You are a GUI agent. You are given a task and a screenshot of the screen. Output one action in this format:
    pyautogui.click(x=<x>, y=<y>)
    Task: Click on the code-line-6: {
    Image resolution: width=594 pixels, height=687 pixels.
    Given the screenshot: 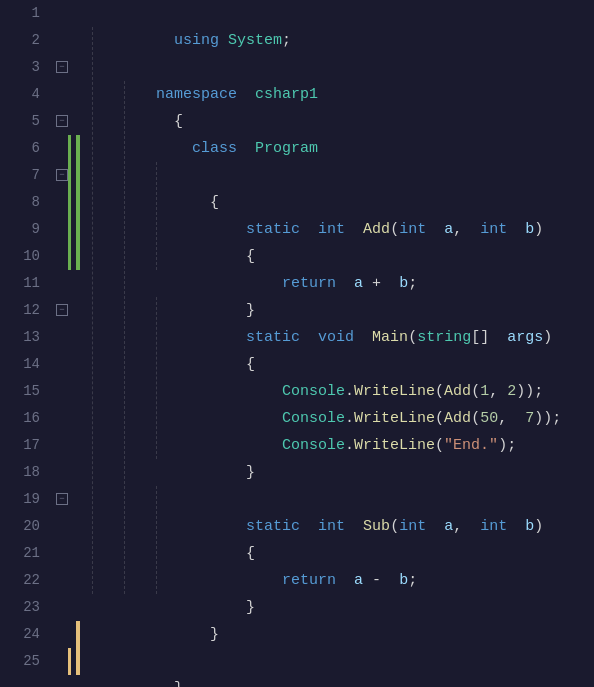 What is the action you would take?
    pyautogui.click(x=339, y=148)
    